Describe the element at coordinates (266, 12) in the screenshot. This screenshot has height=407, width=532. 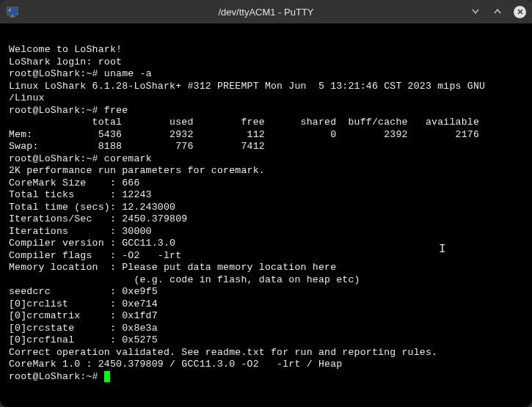
I see `window-title: /dev/ttyACM1 - PuTTY` at that location.